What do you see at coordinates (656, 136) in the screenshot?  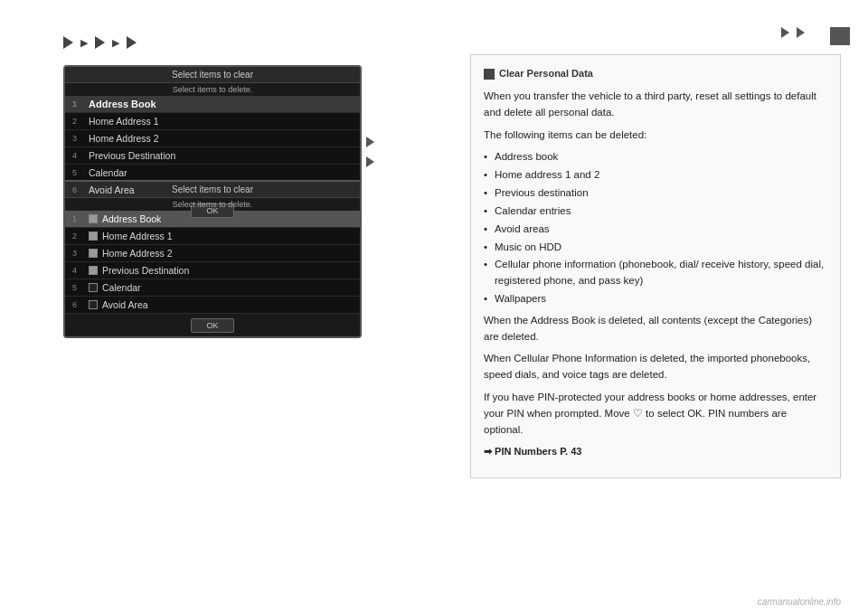 I see `info-para2: The following items can be deleted:` at bounding box center [656, 136].